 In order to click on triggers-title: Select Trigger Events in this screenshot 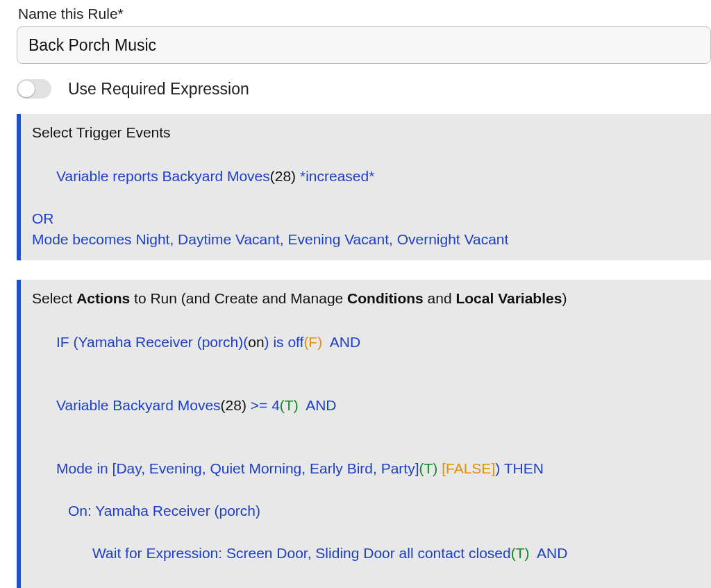, I will do `click(366, 133)`.